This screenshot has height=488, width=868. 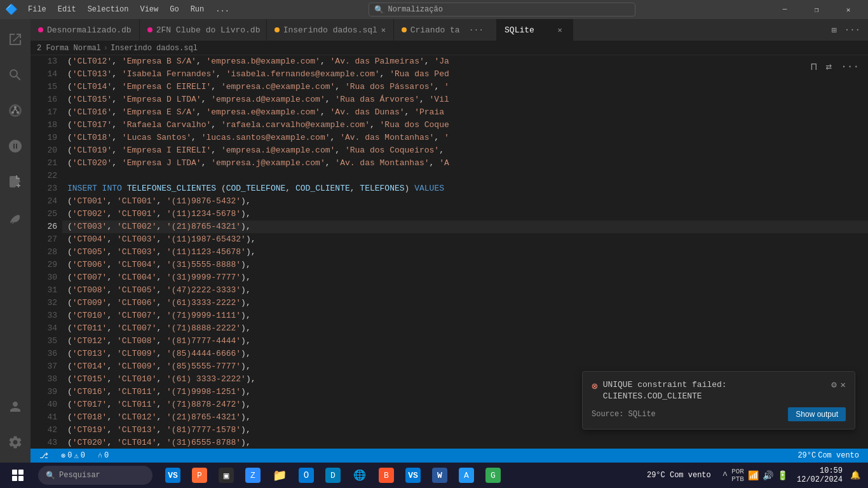 What do you see at coordinates (76, 456) in the screenshot?
I see `warning-icon: ⚠` at bounding box center [76, 456].